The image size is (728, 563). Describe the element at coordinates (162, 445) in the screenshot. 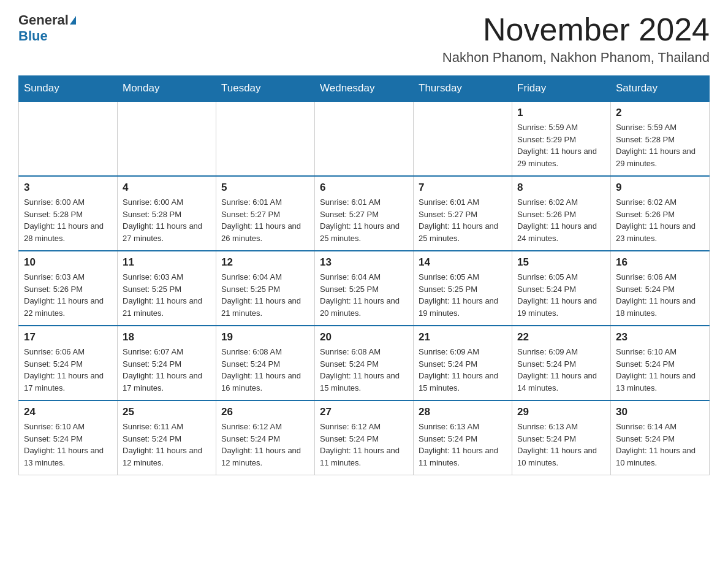

I see `day-info: Sunrise: 6:11 AMSunset: 5:24 PMDaylight:…` at that location.